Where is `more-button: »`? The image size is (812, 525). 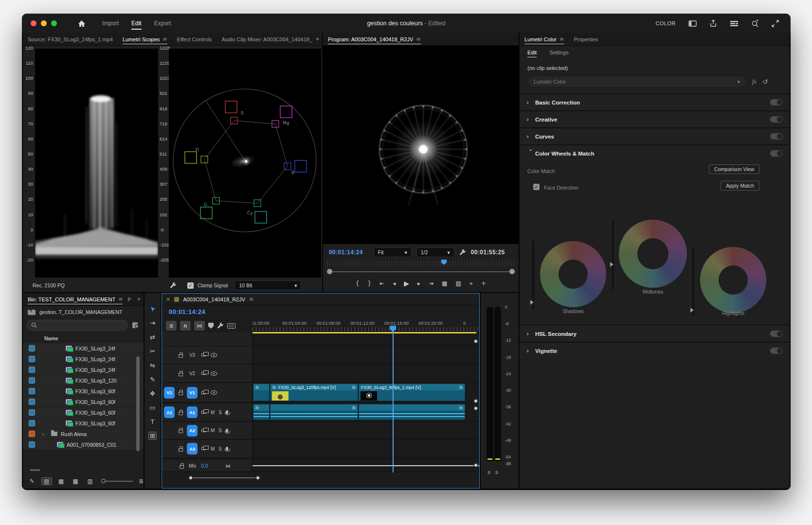 more-button: » is located at coordinates (471, 283).